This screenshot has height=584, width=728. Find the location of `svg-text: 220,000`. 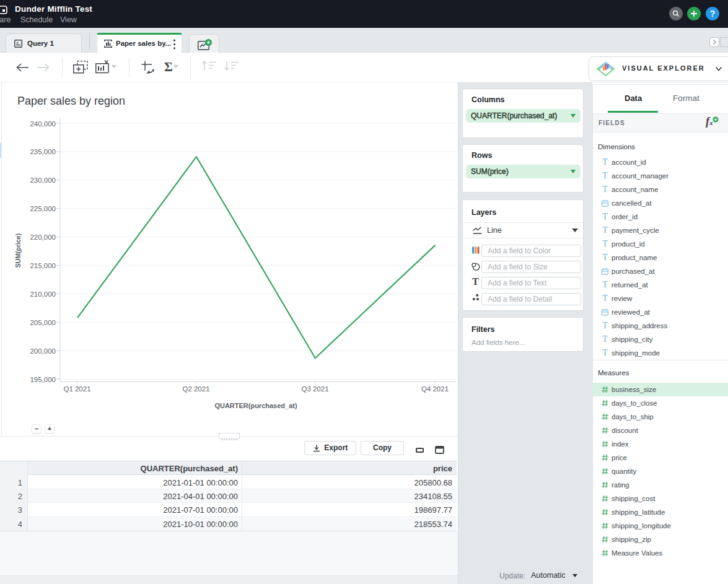

svg-text: 220,000 is located at coordinates (43, 237).